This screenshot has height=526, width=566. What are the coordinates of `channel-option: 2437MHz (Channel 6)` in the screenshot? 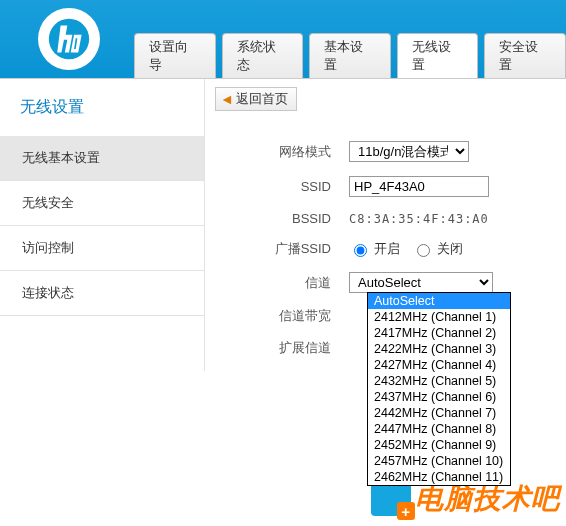 It's located at (439, 397).